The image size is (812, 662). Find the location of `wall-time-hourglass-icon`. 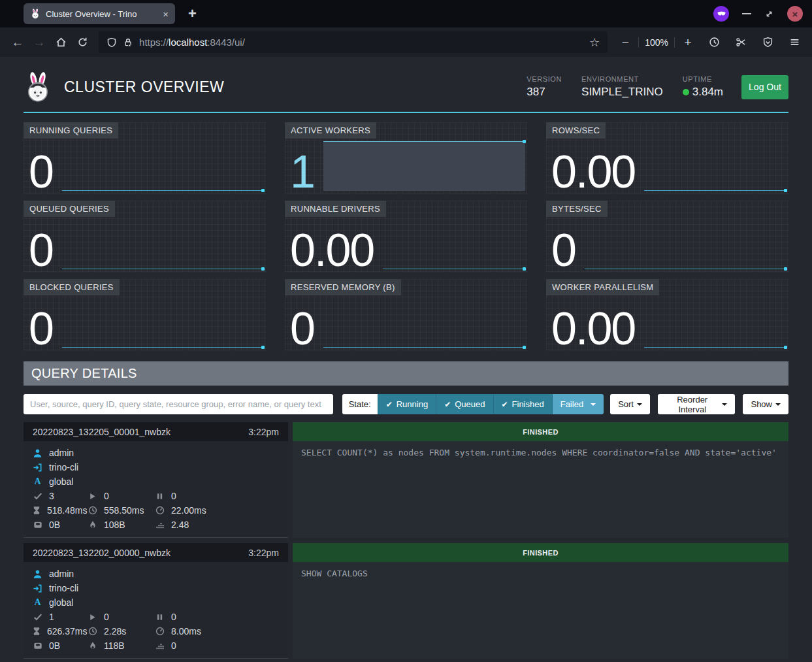

wall-time-hourglass-icon is located at coordinates (37, 510).